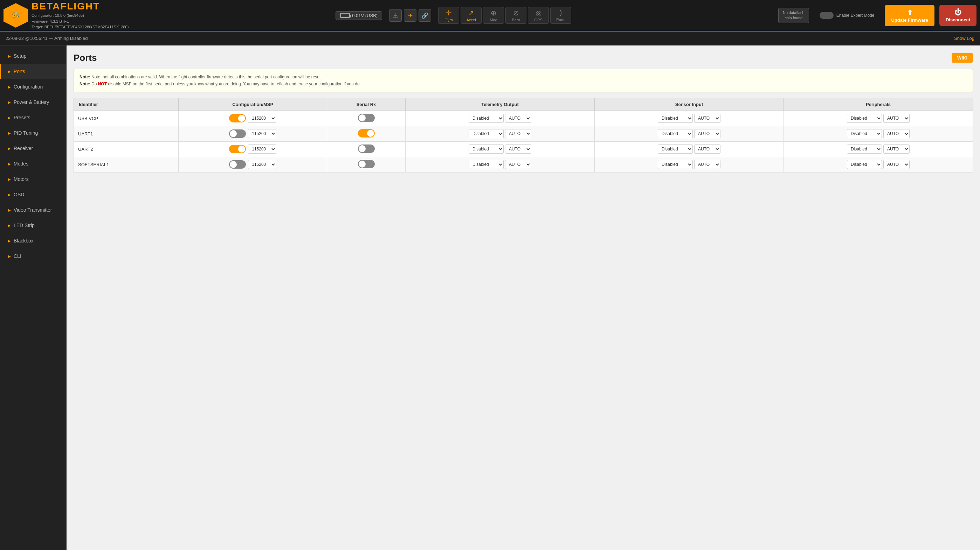 This screenshot has height=550, width=980. What do you see at coordinates (33, 133) in the screenshot?
I see `sidebar-item-pid-tuning: ▶ PID Tuning` at bounding box center [33, 133].